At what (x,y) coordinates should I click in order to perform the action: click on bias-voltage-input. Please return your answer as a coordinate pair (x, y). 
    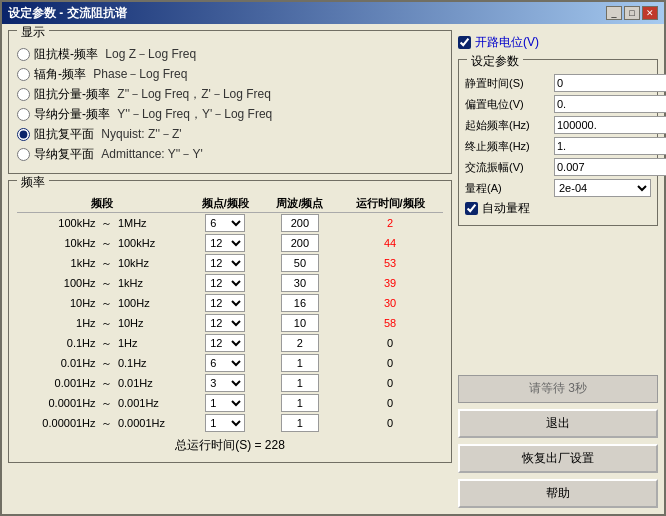
    Looking at the image, I should click on (610, 104).